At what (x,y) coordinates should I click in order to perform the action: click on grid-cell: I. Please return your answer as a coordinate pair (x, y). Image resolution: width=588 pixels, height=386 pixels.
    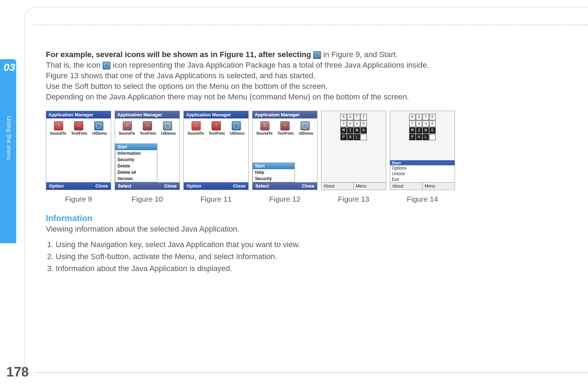
    Looking at the image, I should click on (419, 130).